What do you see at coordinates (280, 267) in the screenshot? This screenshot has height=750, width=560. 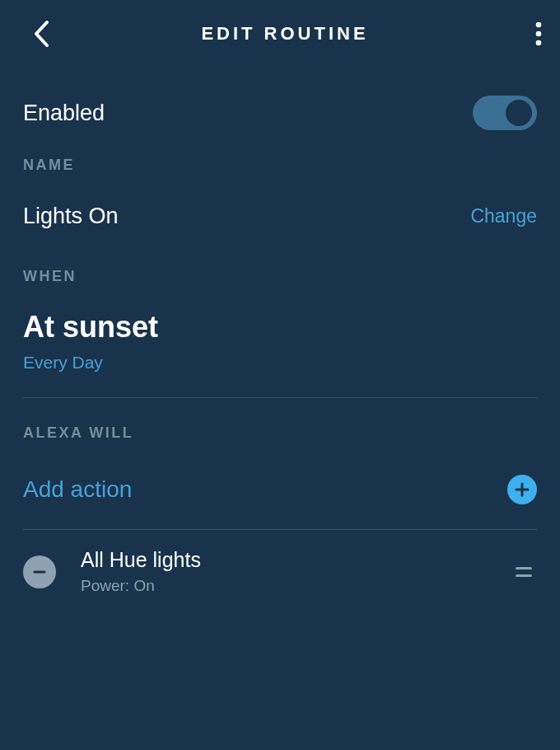 I see `when-section-heading: WHEN` at bounding box center [280, 267].